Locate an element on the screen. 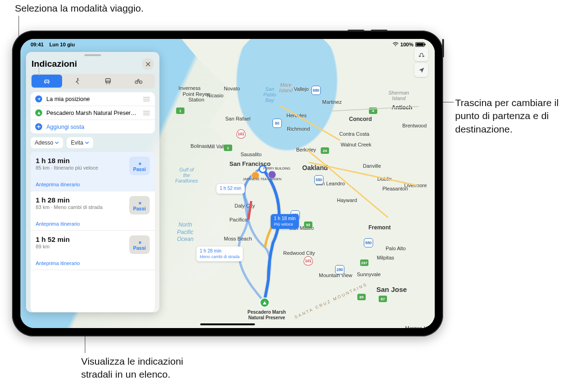 The width and height of the screenshot is (571, 392). panel-grabber is located at coordinates (93, 55).